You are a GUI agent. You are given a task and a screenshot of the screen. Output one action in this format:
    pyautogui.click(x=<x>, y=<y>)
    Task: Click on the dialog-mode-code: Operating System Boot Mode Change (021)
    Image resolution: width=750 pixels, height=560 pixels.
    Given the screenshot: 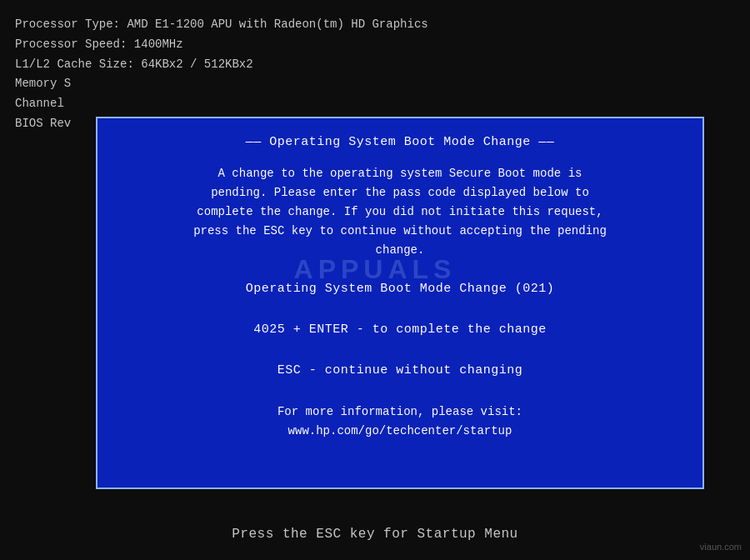 What is the action you would take?
    pyautogui.click(x=400, y=288)
    